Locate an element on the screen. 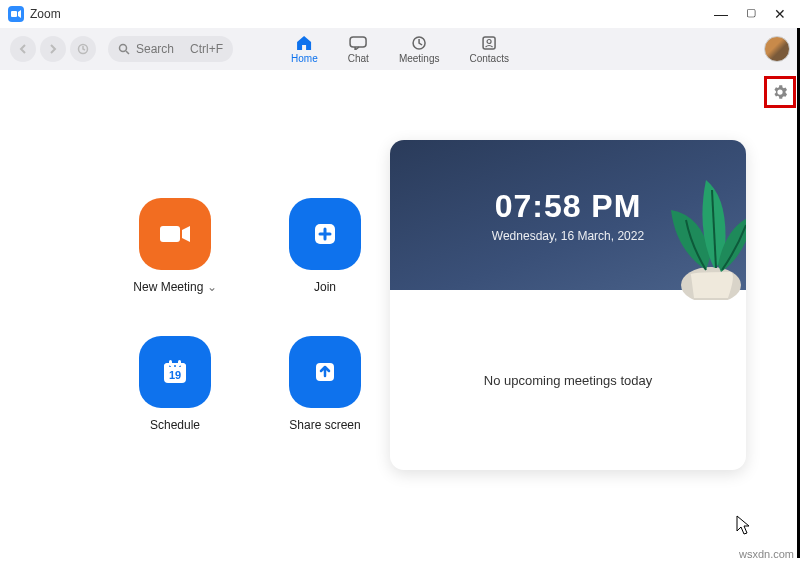 This screenshot has height=564, width=800. tab-chat: Chat is located at coordinates (358, 50).